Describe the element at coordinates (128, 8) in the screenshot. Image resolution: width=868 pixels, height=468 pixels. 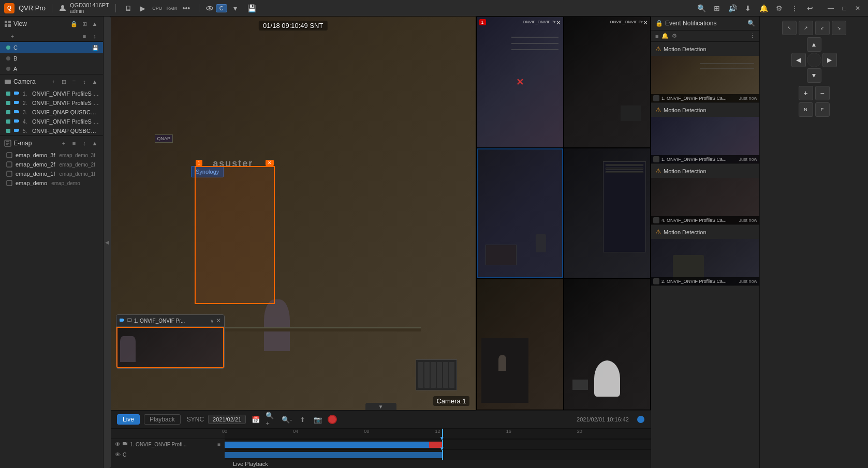
I see `monitor-icon: 🖥` at that location.